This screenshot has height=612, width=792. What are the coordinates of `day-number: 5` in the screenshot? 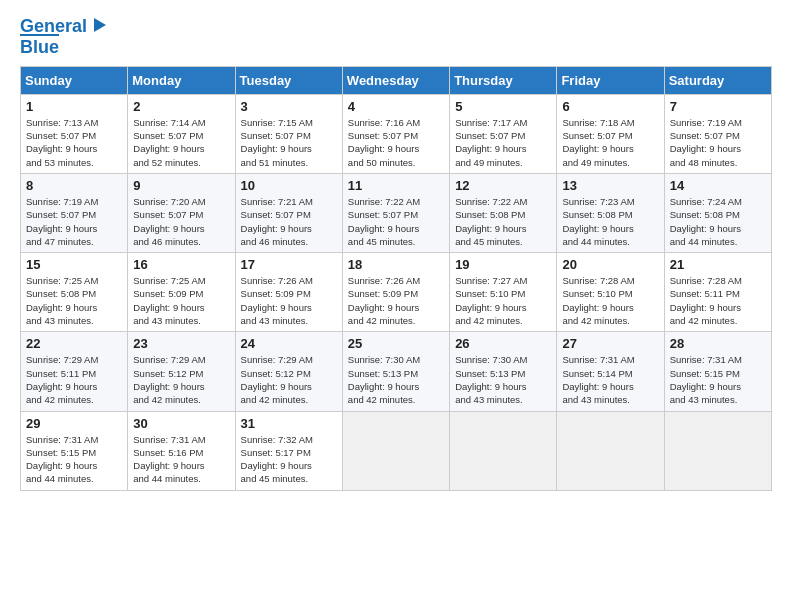 It's located at (503, 106).